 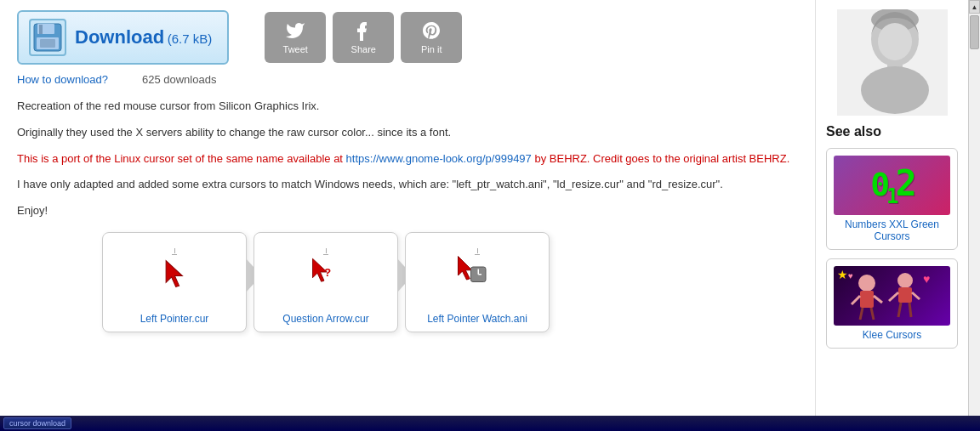 I want to click on see-also-title: See also, so click(x=892, y=132).